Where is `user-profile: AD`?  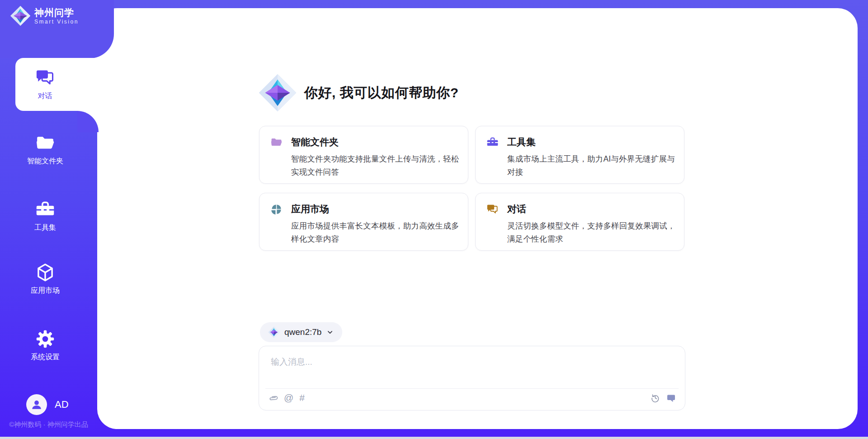 user-profile: AD is located at coordinates (47, 405).